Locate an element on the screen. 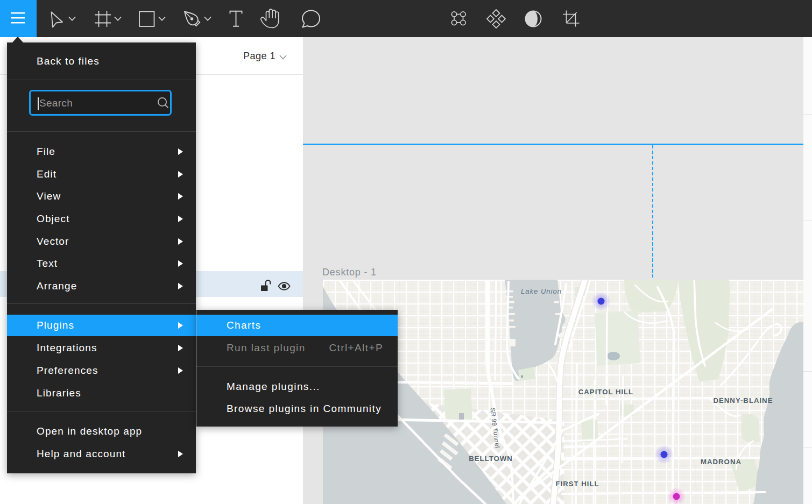  svg-text: FIRST HILL is located at coordinates (577, 484).